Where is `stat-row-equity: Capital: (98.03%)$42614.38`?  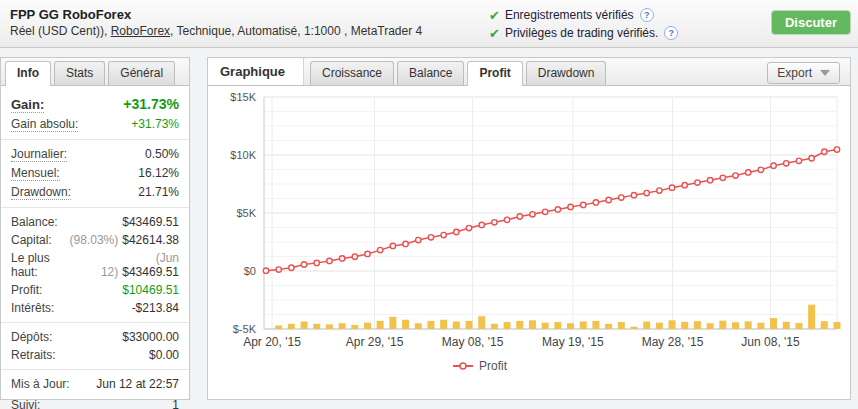 stat-row-equity: Capital: (98.03%)$42614.38 is located at coordinates (95, 240).